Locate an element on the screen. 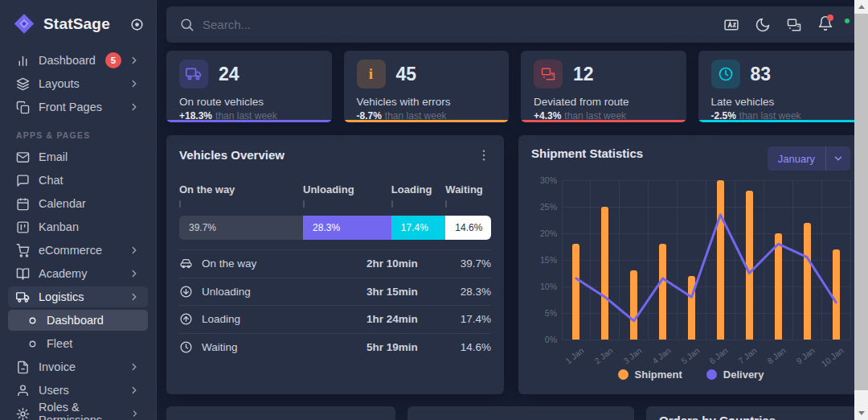 This screenshot has height=420, width=868. notification-dot is located at coordinates (830, 18).